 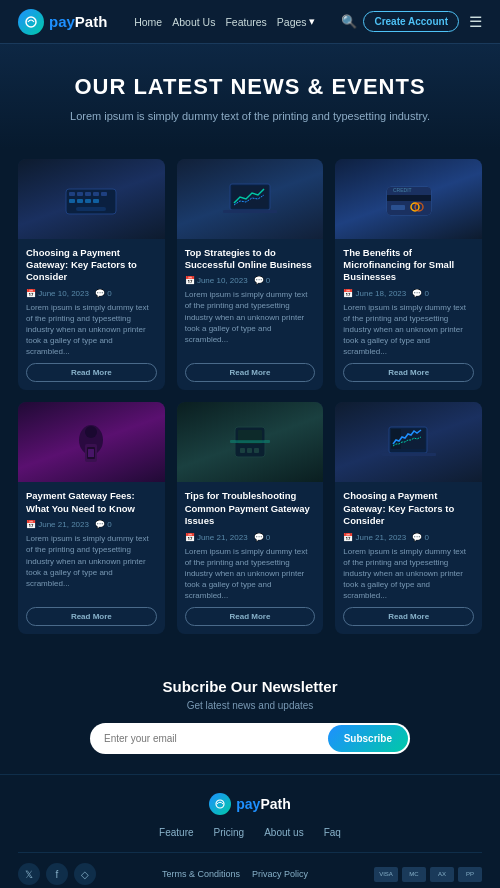 What do you see at coordinates (408, 315) in the screenshot?
I see `card-body: The Benefits of Microfinancing for Small…` at bounding box center [408, 315].